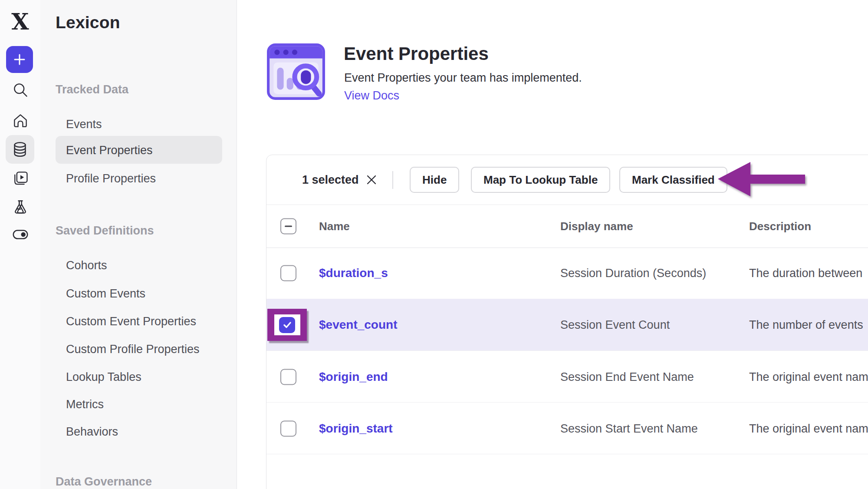  What do you see at coordinates (809, 273) in the screenshot?
I see `description-cell: The duration between` at bounding box center [809, 273].